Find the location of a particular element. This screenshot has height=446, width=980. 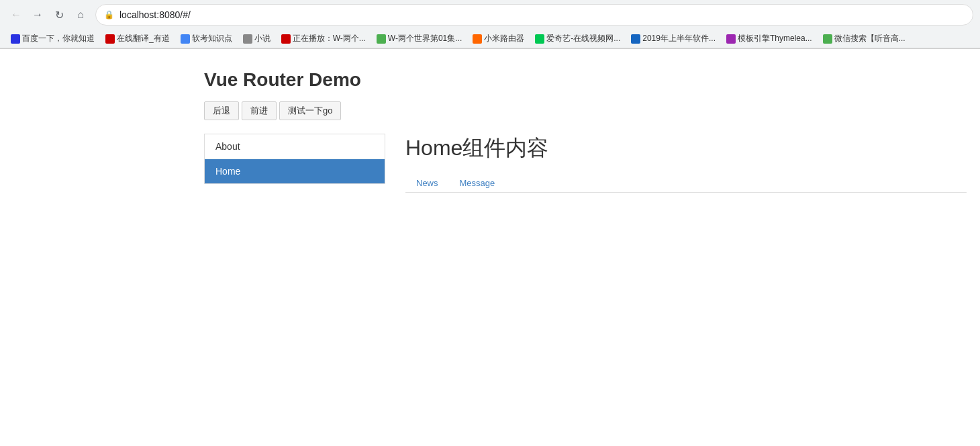

browser-chrome: ← → ↻ ⌂ 🔒 localhost:8080/#/ 百度一下，你就知道在线翻… is located at coordinates (490, 24).